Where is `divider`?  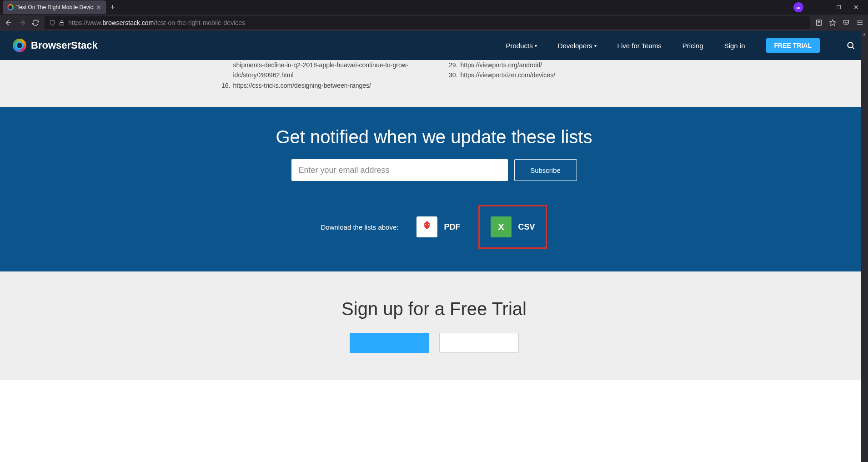 divider is located at coordinates (434, 194).